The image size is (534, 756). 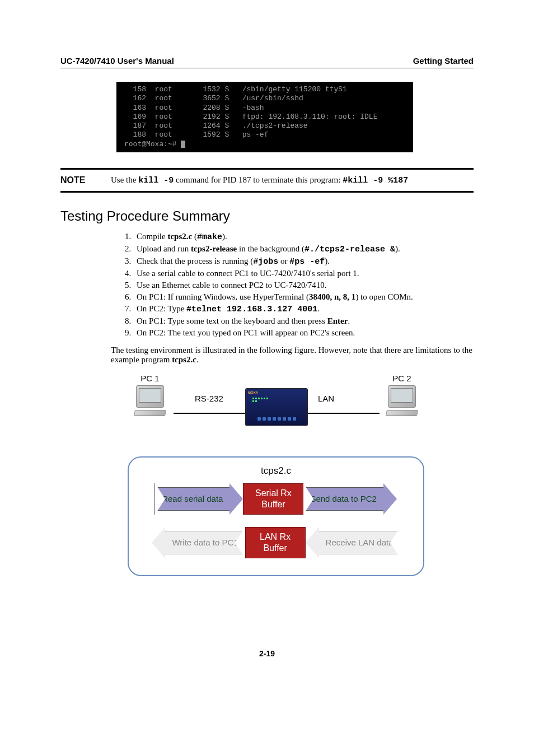 What do you see at coordinates (196, 134) in the screenshot?
I see `terminal-line: 188 root 1592 S ps -ef` at bounding box center [196, 134].